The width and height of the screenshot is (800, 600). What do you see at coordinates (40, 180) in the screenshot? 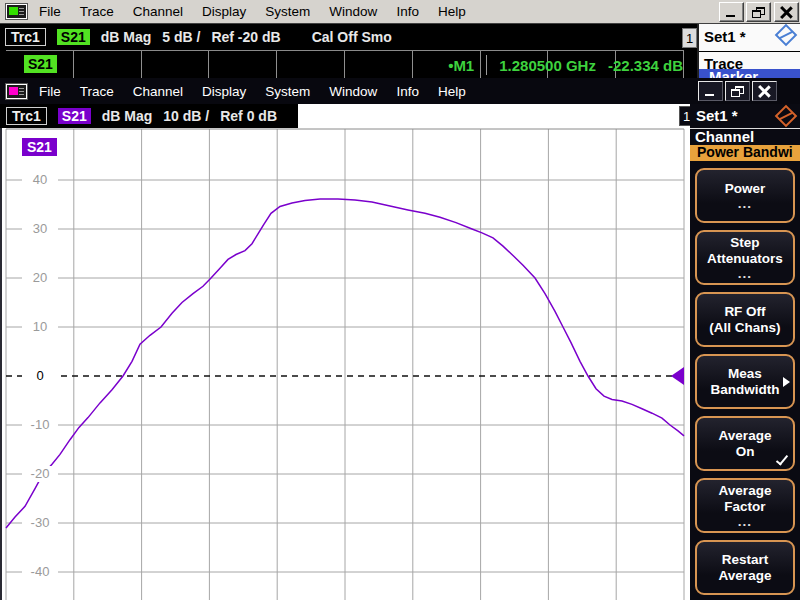
I see `y-axis-label: 40` at bounding box center [40, 180].